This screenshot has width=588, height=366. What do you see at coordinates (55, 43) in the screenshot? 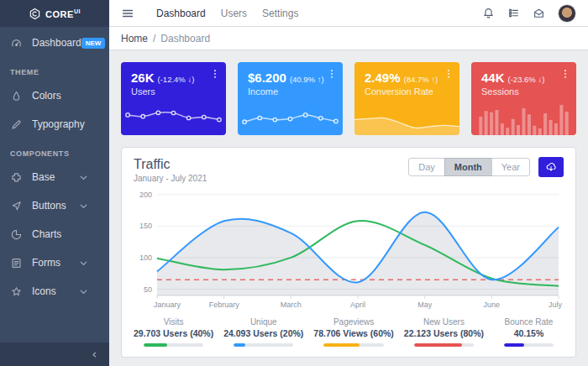
I see `sidebar-item-dashboard: DashboardNEW` at bounding box center [55, 43].